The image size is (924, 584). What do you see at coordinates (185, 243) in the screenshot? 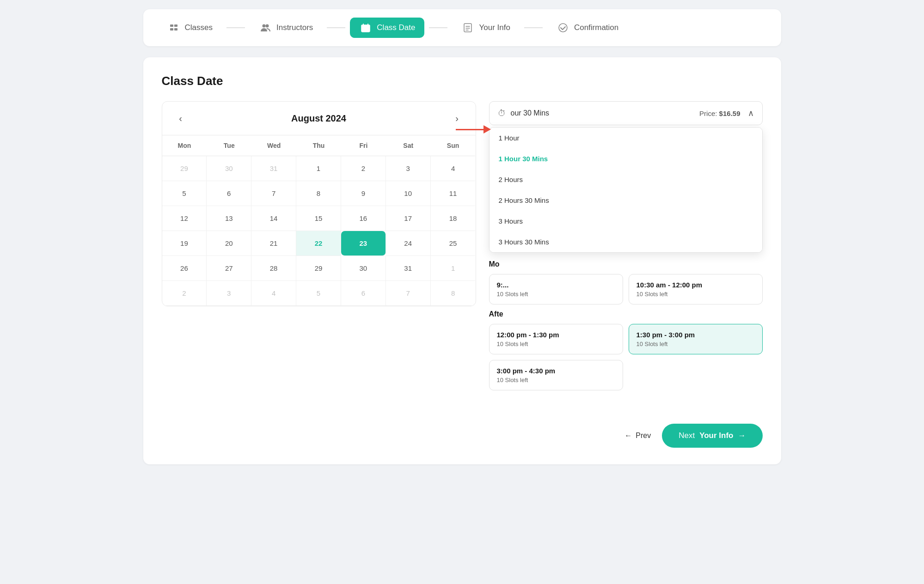
I see `cal-cell: 19` at bounding box center [185, 243].